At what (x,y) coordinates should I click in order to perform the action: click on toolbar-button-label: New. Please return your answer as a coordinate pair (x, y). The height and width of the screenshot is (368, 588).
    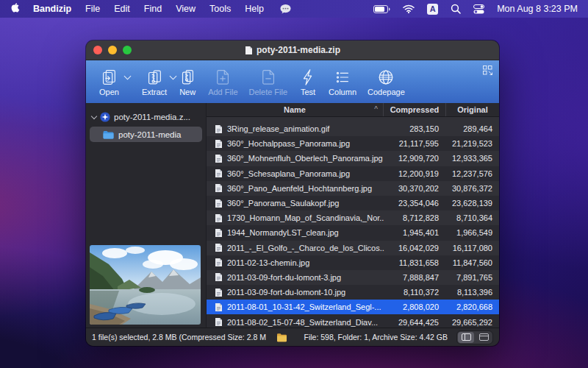
    Looking at the image, I should click on (187, 92).